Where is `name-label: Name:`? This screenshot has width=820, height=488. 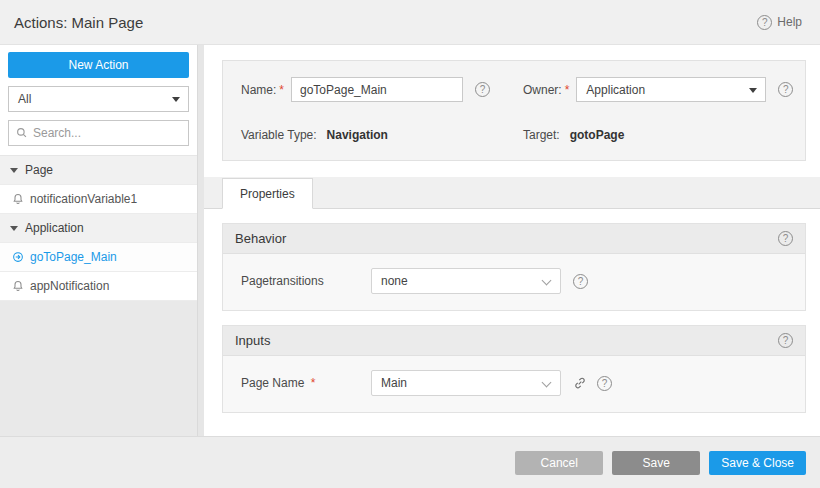 name-label: Name: is located at coordinates (258, 90).